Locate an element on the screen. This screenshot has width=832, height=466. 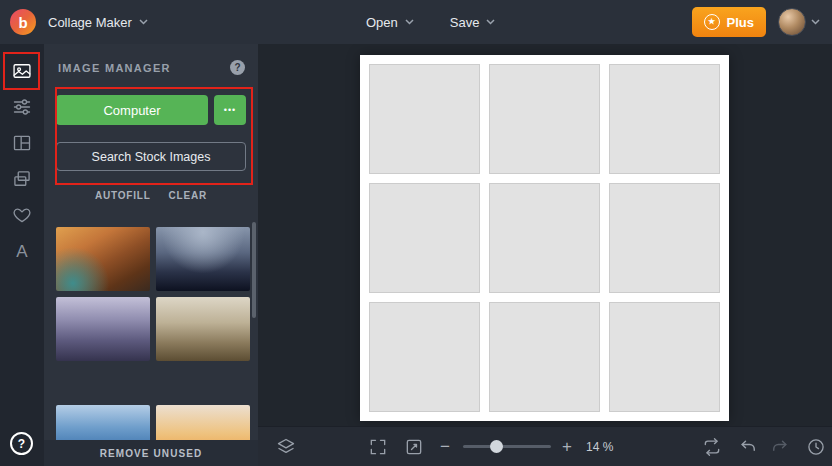
star-icon: ★ is located at coordinates (712, 22).